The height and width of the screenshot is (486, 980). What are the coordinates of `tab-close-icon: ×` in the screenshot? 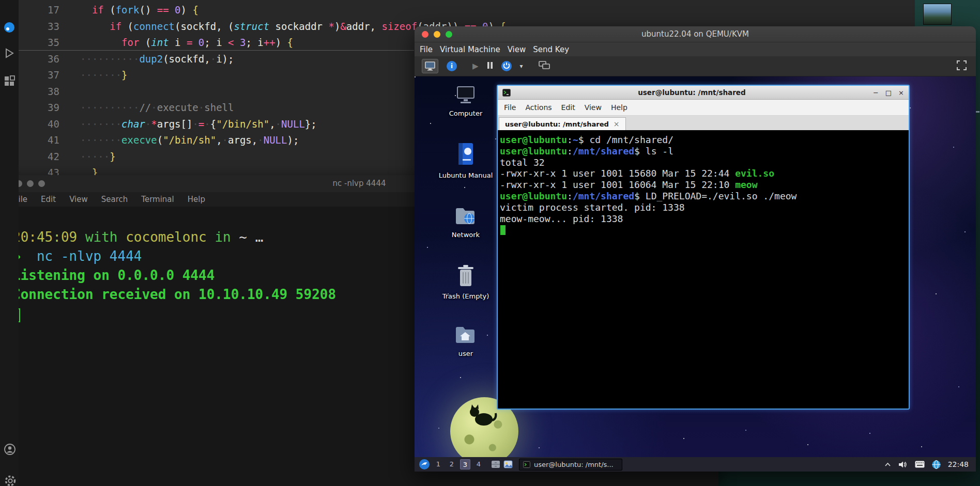 It's located at (617, 124).